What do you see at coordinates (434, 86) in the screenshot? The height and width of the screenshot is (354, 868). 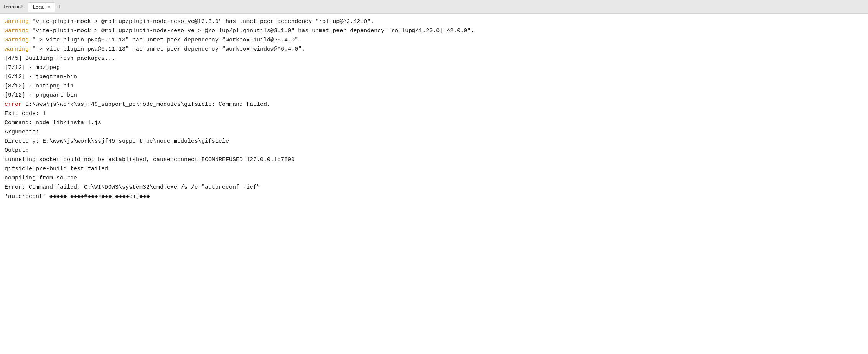 I see `terminal-line: [8/12] · optipng-bin` at bounding box center [434, 86].